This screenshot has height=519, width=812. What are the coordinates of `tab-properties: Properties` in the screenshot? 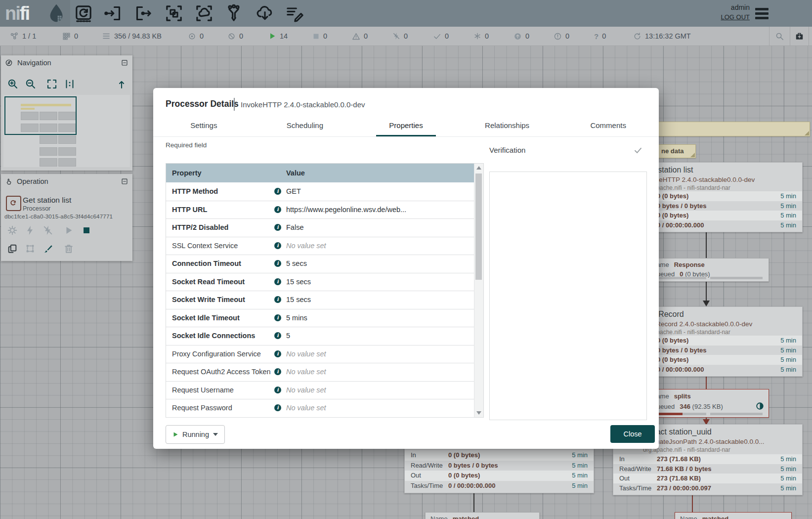 It's located at (406, 126).